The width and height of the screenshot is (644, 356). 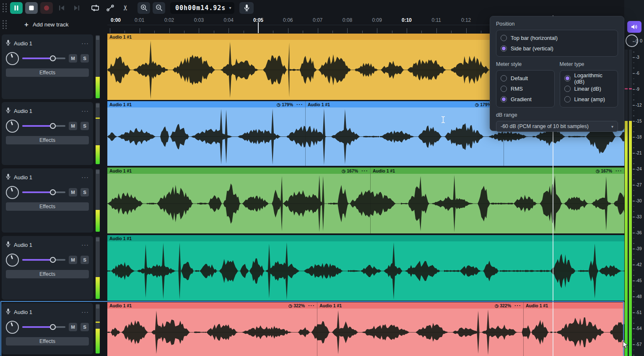 What do you see at coordinates (95, 8) in the screenshot?
I see `loop-button` at bounding box center [95, 8].